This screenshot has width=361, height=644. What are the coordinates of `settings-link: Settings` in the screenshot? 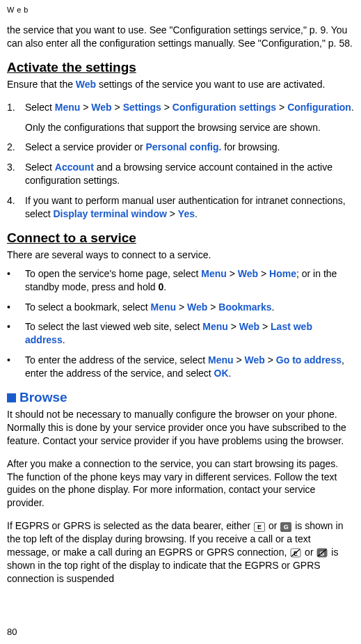 It's located at (142, 107).